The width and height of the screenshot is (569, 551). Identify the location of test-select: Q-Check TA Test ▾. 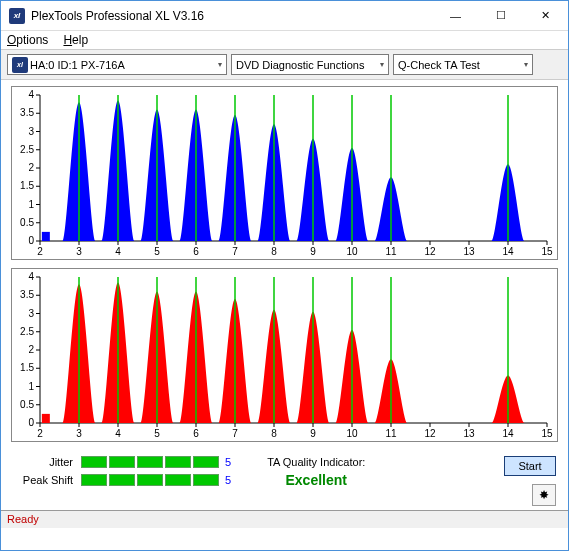
(463, 64).